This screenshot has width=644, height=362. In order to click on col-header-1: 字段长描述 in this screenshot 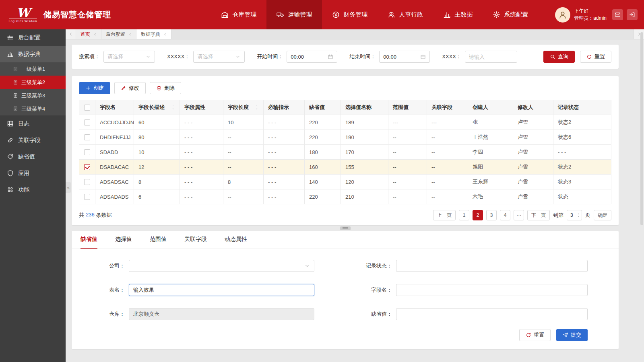, I will do `click(157, 108)`.